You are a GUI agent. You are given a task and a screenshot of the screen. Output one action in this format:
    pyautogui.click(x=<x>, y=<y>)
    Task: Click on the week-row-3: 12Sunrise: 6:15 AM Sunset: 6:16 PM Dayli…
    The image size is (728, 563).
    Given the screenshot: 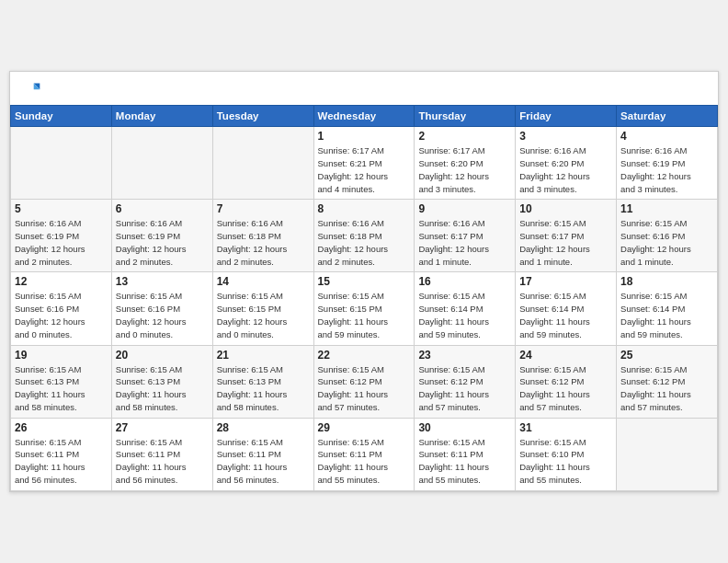 What is the action you would take?
    pyautogui.click(x=364, y=309)
    